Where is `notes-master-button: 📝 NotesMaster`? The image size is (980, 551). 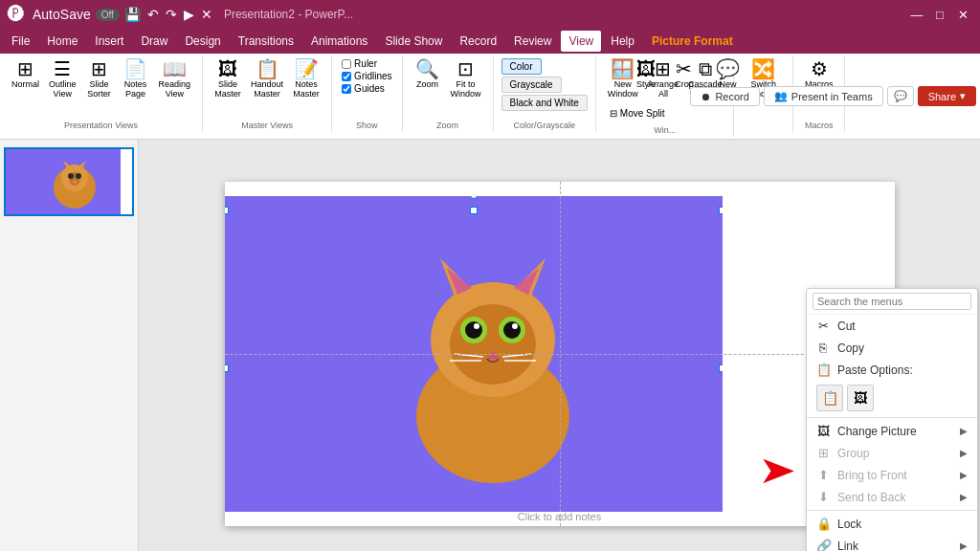
notes-master-button: 📝 NotesMaster is located at coordinates (306, 78).